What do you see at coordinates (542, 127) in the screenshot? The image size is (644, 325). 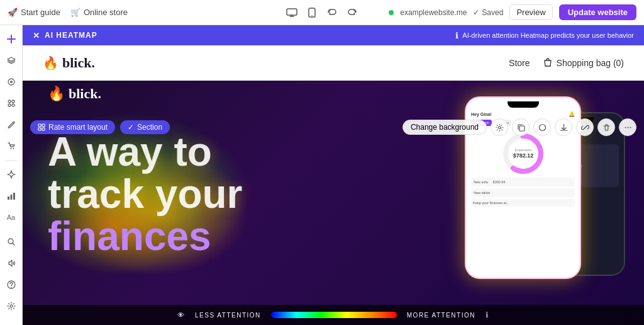 I see `circle-tool-btn` at bounding box center [542, 127].